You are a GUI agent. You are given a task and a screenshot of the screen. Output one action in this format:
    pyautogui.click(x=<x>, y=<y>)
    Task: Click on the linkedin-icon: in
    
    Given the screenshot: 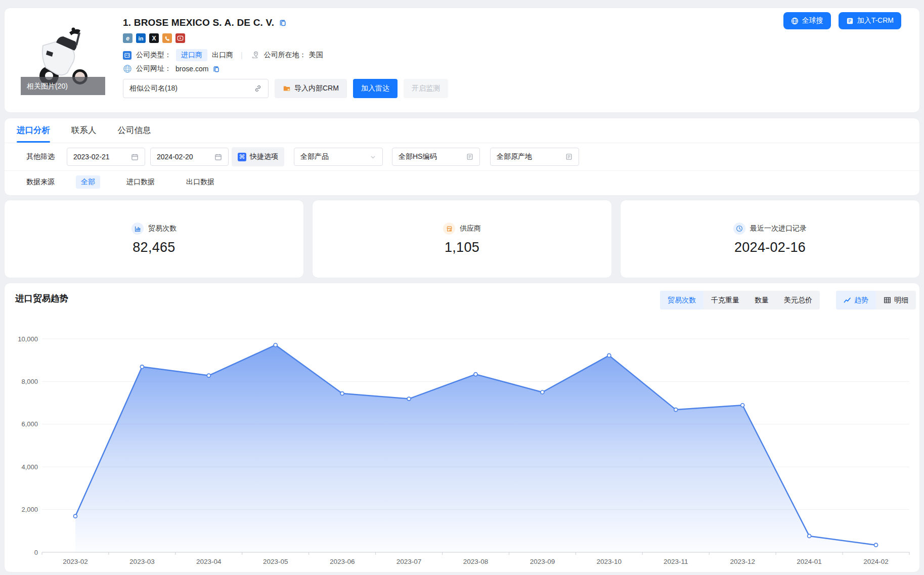 What is the action you would take?
    pyautogui.click(x=141, y=38)
    